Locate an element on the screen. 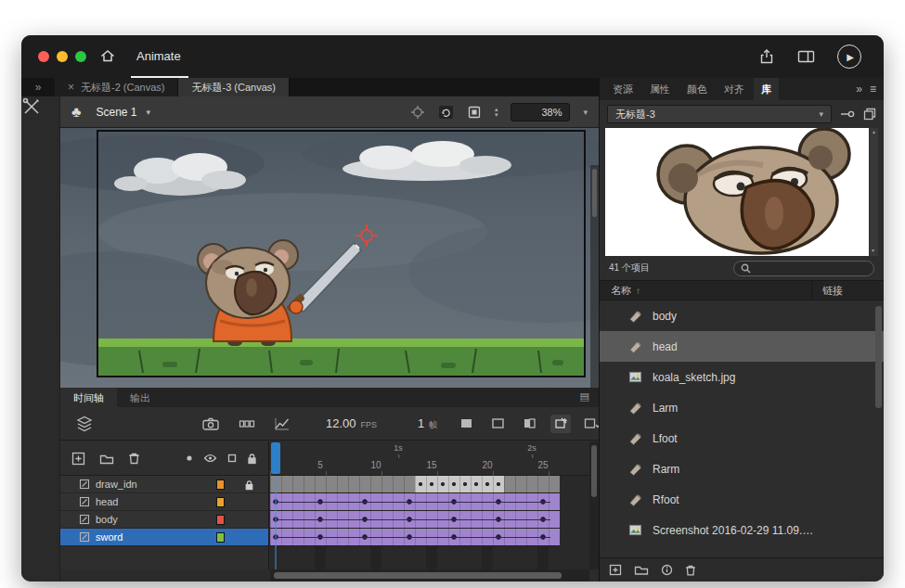  layer-row: draw_idn is located at coordinates (164, 484).